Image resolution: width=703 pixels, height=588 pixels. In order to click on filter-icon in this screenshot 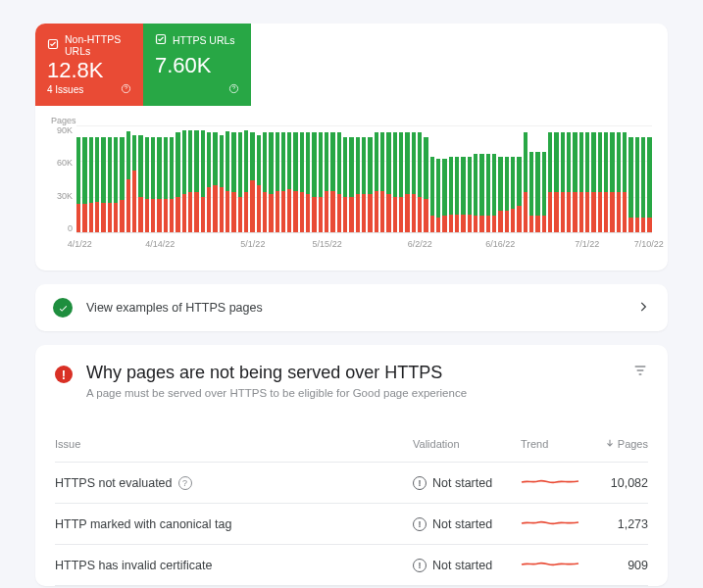, I will do `click(640, 372)`.